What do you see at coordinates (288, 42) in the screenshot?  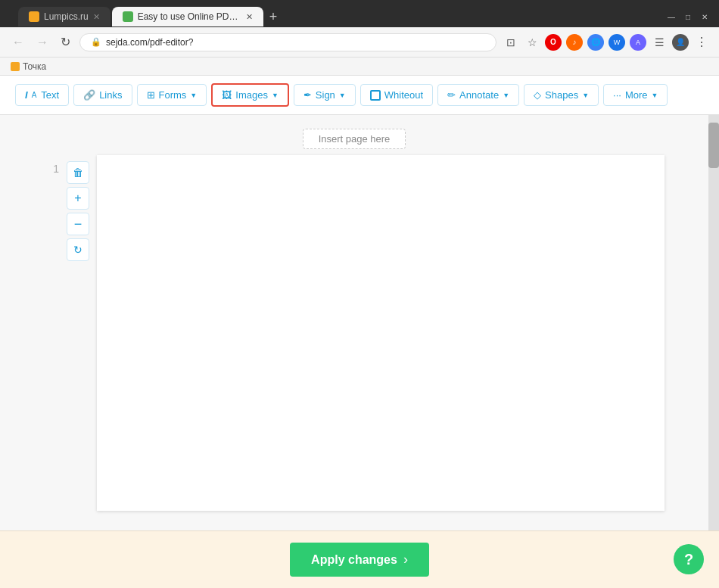 I see `address-input: 🔒 sejda.com/pdf-editor?` at bounding box center [288, 42].